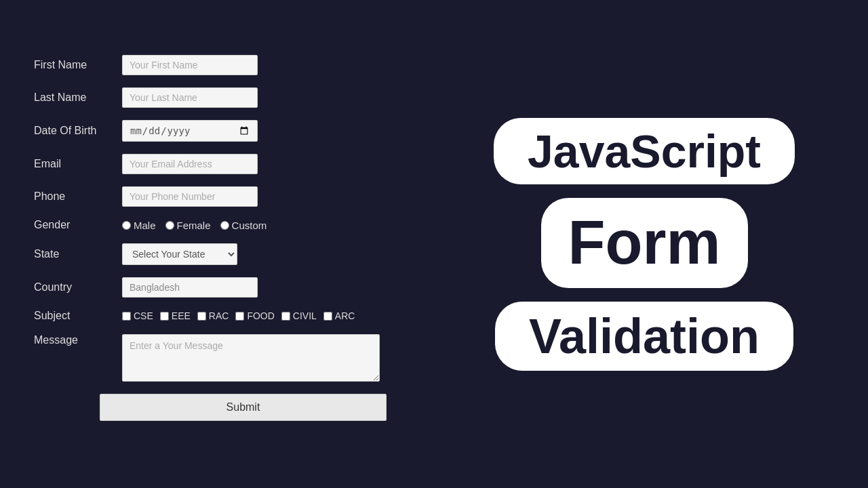  Describe the element at coordinates (219, 316) in the screenshot. I see `subject-rac-label: RAC` at that location.